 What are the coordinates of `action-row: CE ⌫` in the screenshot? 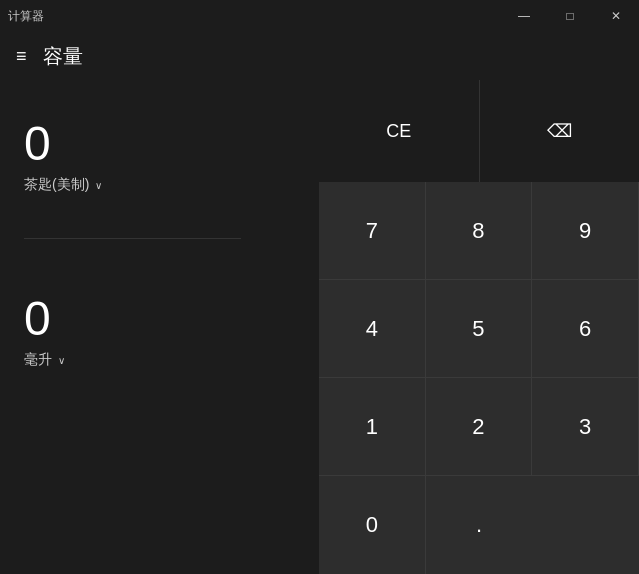 It's located at (479, 131).